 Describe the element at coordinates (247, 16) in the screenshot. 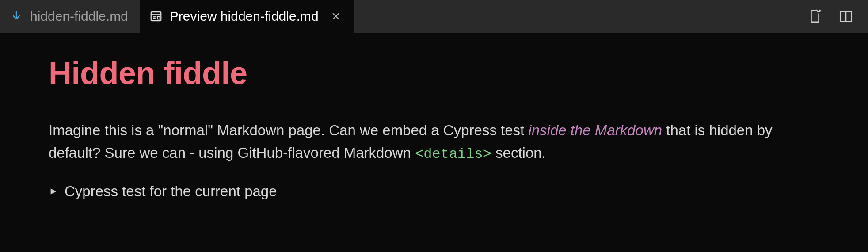

I see `tab-preview-file: Preview hidden-fiddle.md` at that location.